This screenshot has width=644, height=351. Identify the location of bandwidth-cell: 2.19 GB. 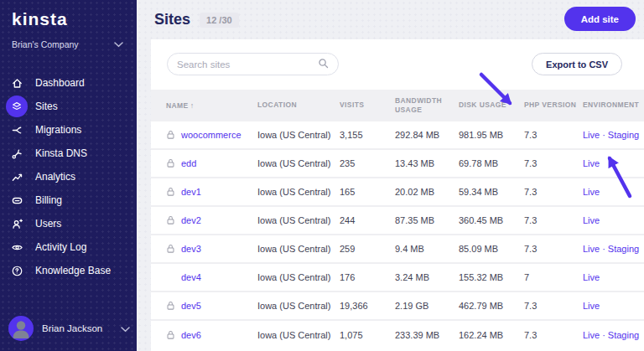
(427, 306).